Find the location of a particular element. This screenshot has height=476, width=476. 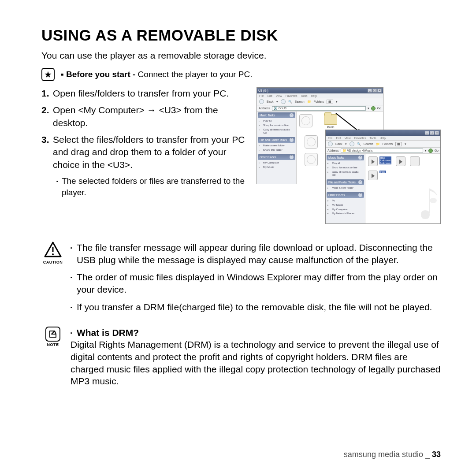

caution-label: CAUTION is located at coordinates (53, 262).